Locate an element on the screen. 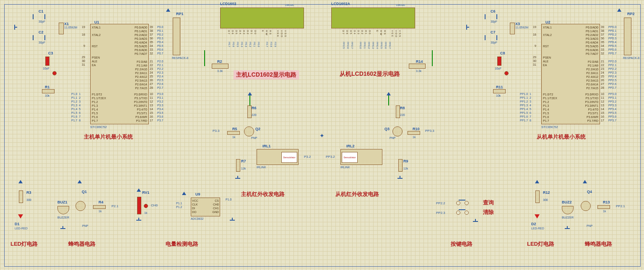 The height and width of the screenshot is (270, 644). r9-ref: R9 is located at coordinates (406, 161).